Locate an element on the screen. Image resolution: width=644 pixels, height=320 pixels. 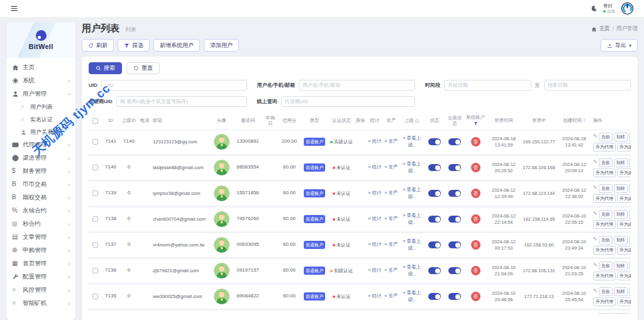
sidebar-item-seconds-contract: ◎秒合约‹ is located at coordinates (41, 224).